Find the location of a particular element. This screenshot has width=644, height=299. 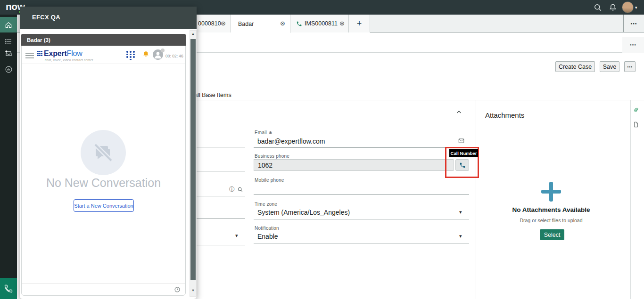

tab-badar: Badar ⊗ is located at coordinates (261, 24).